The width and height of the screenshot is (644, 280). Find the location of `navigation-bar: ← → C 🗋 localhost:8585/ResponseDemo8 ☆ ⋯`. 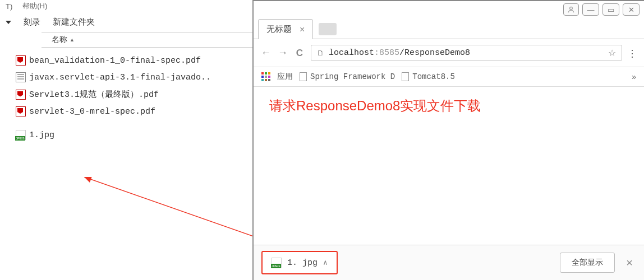

navigation-bar: ← → C 🗋 localhost:8585/ResponseDemo8 ☆ ⋯ is located at coordinates (449, 53).